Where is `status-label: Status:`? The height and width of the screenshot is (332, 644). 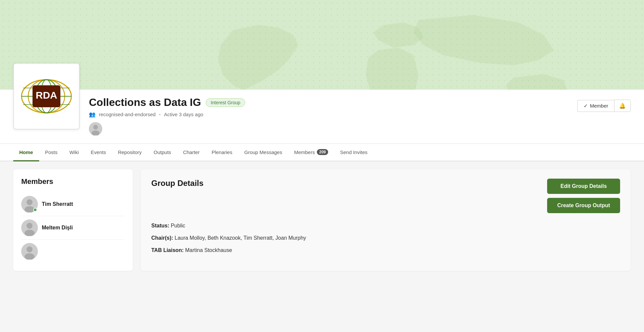 status-label: Status: is located at coordinates (160, 226).